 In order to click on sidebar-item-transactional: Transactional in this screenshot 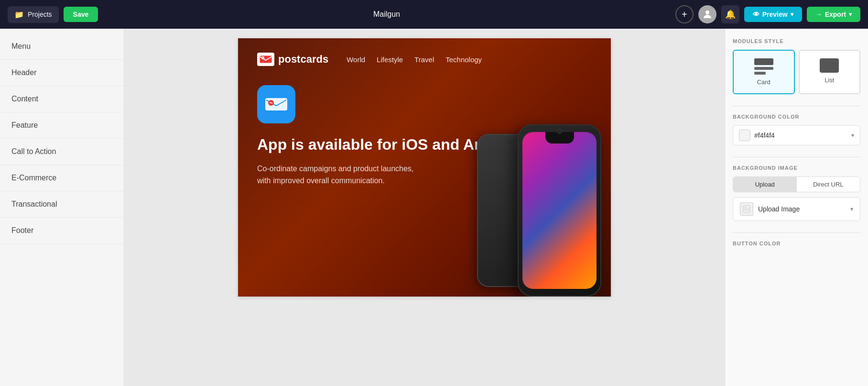, I will do `click(62, 205)`.